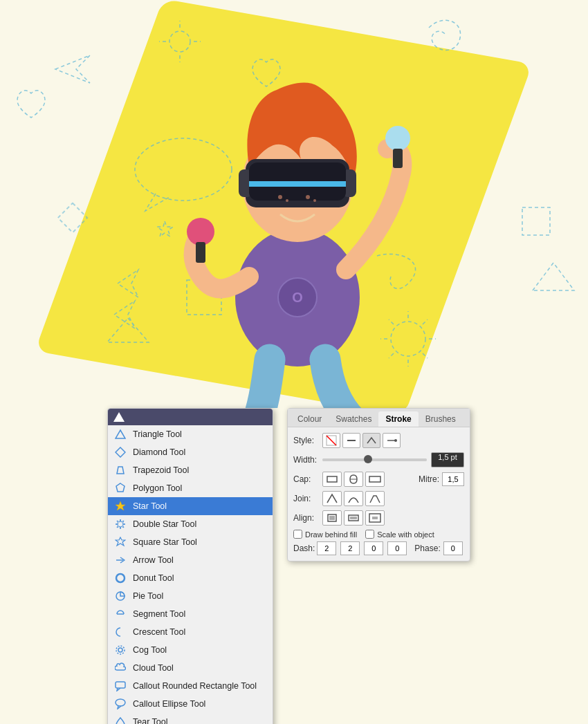 Image resolution: width=588 pixels, height=724 pixels. Describe the element at coordinates (353, 518) in the screenshot. I see `align-buttons` at that location.